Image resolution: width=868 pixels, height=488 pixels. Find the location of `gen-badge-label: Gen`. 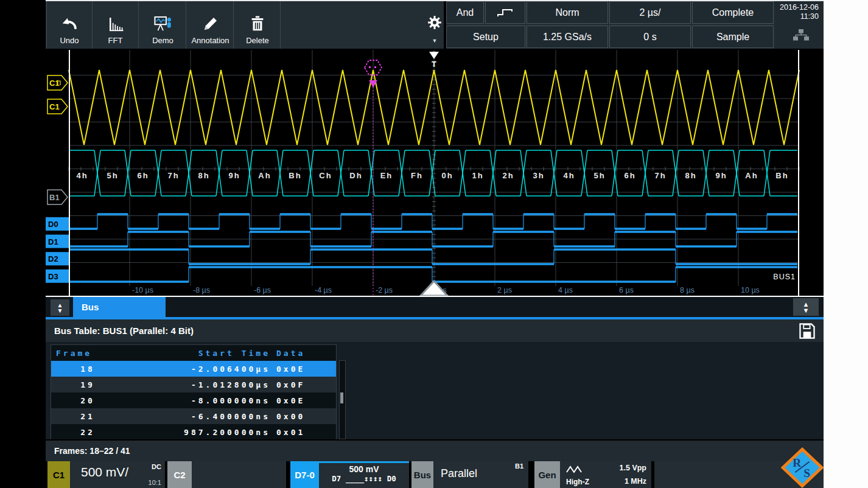

gen-badge-label: Gen is located at coordinates (547, 475).